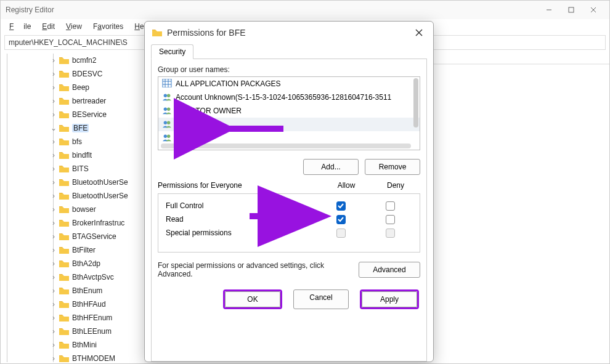  What do you see at coordinates (76, 60) in the screenshot?
I see `tree-item: ›bcmfn2` at bounding box center [76, 60].